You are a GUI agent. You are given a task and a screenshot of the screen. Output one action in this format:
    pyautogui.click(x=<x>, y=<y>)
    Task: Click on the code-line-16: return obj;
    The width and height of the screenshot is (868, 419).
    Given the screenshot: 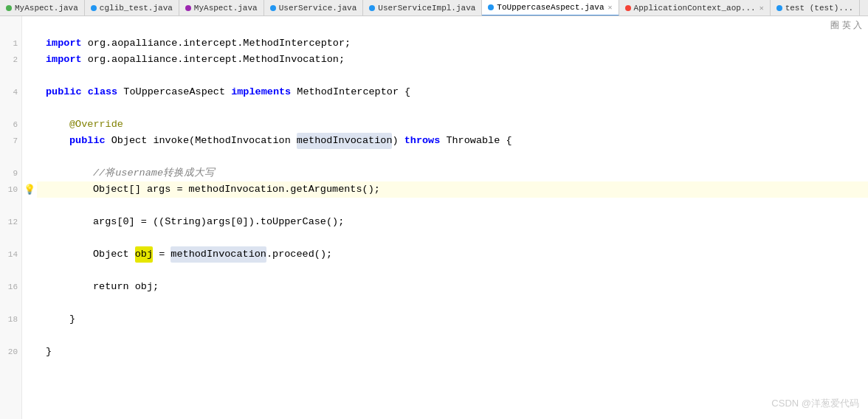 What is the action you would take?
    pyautogui.click(x=452, y=287)
    